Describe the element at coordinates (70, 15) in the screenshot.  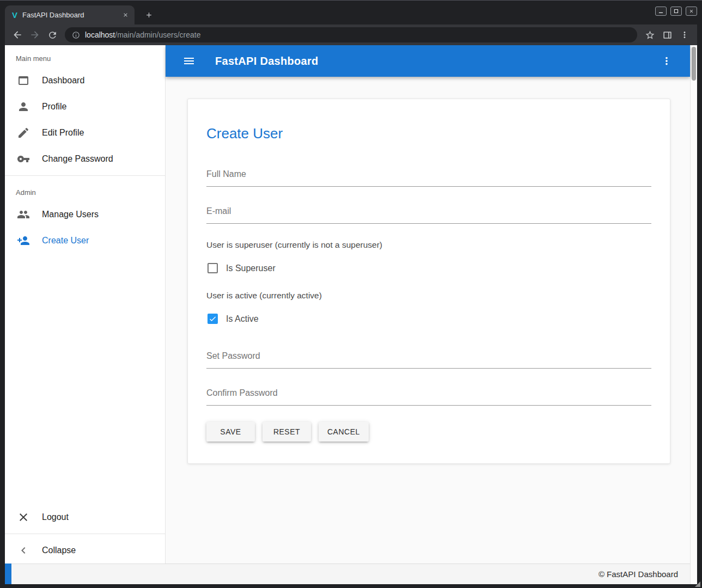
I see `browser-tab: V FastAPI Dashboard` at that location.